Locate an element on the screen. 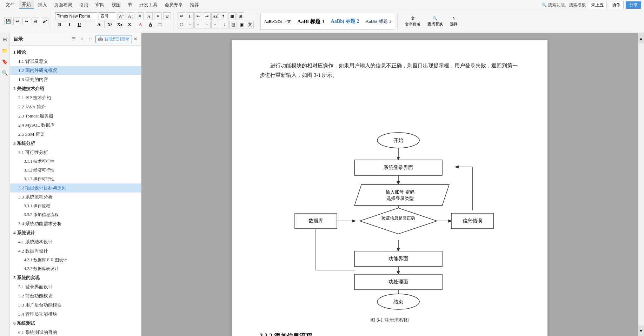 The height and width of the screenshot is (336, 644). scroll-top: ▲ is located at coordinates (641, 38).